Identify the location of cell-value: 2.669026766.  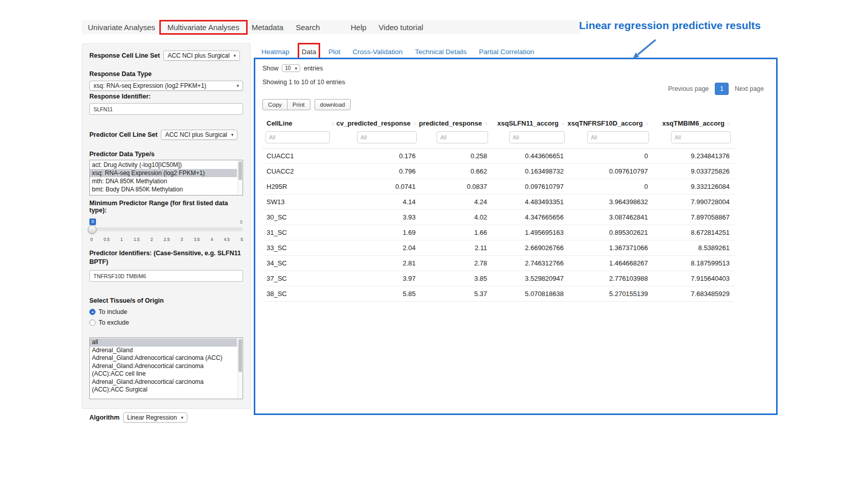
(531, 248).